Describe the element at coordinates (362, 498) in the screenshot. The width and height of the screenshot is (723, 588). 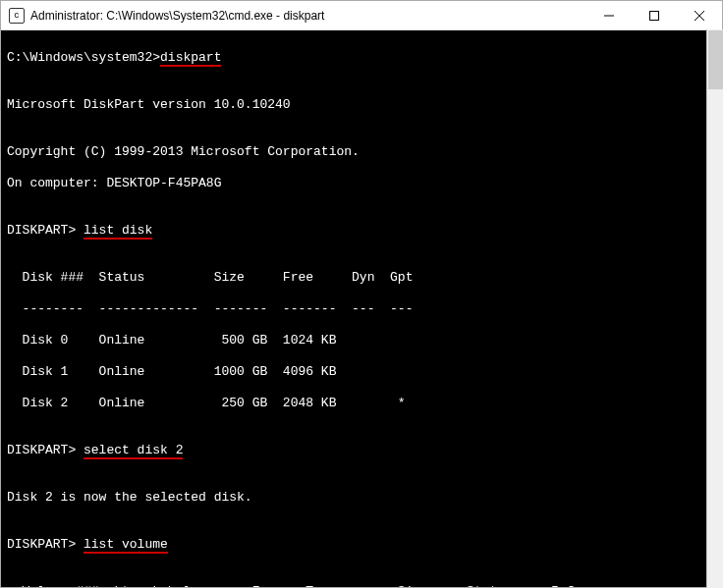
I see `select-disk-result: Disk 2 is now the selected disk.` at that location.